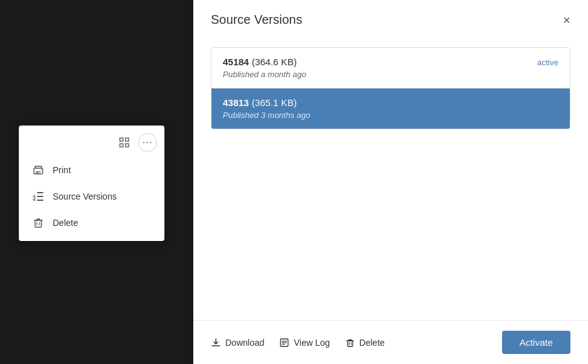  Describe the element at coordinates (311, 343) in the screenshot. I see `view-log-label: View Log` at that location.